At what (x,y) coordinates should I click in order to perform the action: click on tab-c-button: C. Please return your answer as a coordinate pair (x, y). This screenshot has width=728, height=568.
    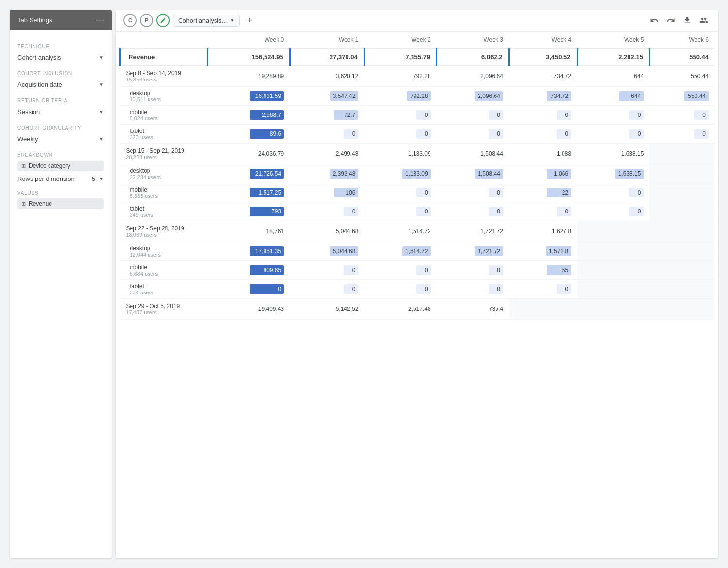
    Looking at the image, I should click on (130, 20).